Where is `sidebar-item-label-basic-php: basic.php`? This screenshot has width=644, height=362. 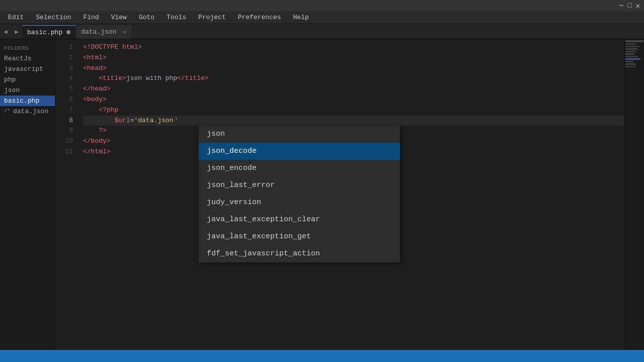
sidebar-item-label-basic-php: basic.php is located at coordinates (22, 101).